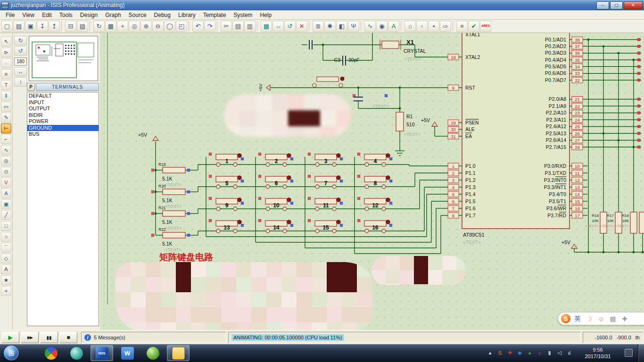 This screenshot has height=362, width=644. What do you see at coordinates (21, 72) in the screenshot?
I see `mirror-horizontal-button: ↔` at bounding box center [21, 72].